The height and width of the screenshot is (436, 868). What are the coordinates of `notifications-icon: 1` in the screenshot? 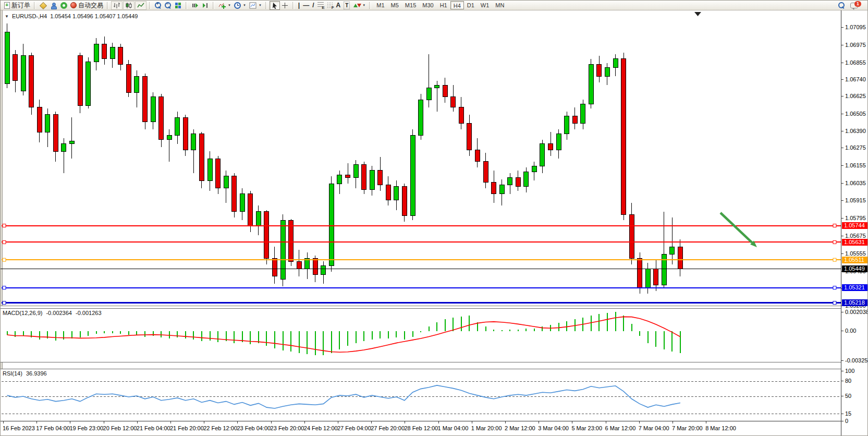 It's located at (854, 5).